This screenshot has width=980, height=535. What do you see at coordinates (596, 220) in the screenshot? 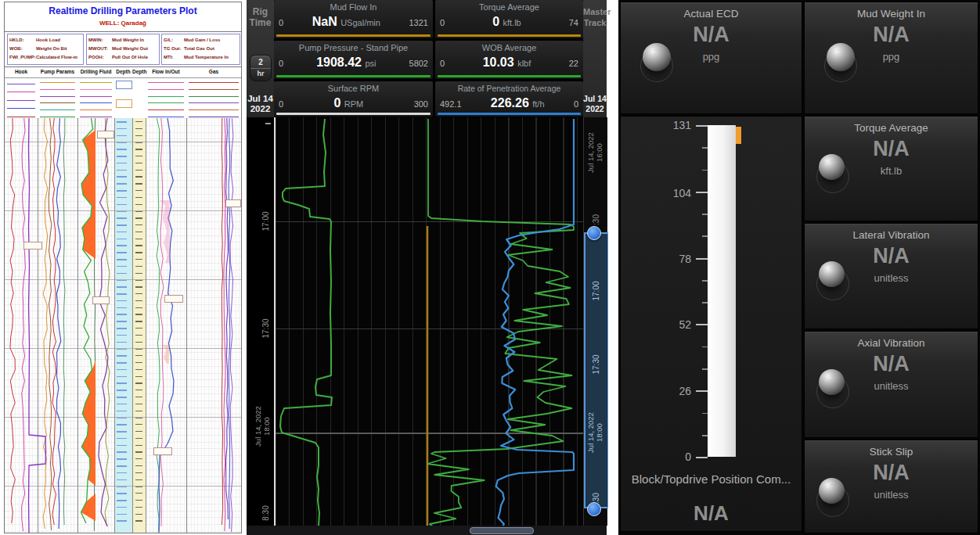
I see `master-time-label: :30` at bounding box center [596, 220].